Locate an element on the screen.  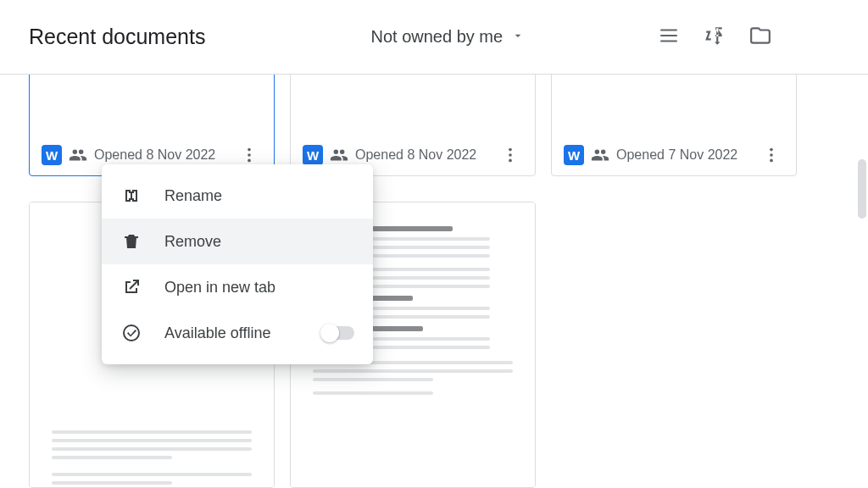
trash-icon is located at coordinates (131, 241).